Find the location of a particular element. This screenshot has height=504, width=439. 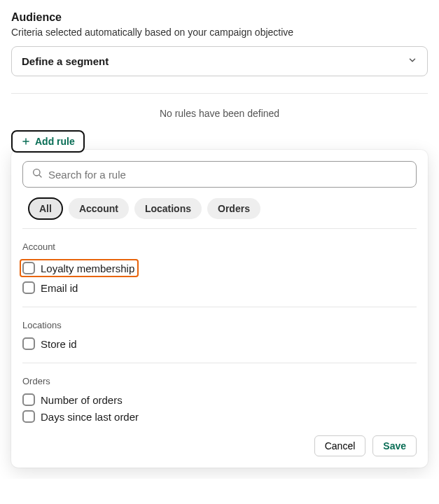

group-label: Account is located at coordinates (220, 246).